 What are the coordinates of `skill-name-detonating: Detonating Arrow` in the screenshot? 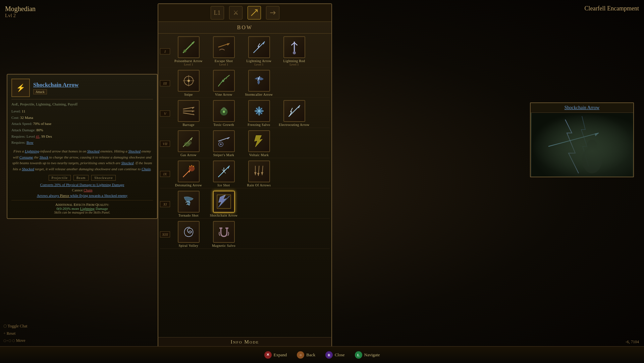 It's located at (189, 185).